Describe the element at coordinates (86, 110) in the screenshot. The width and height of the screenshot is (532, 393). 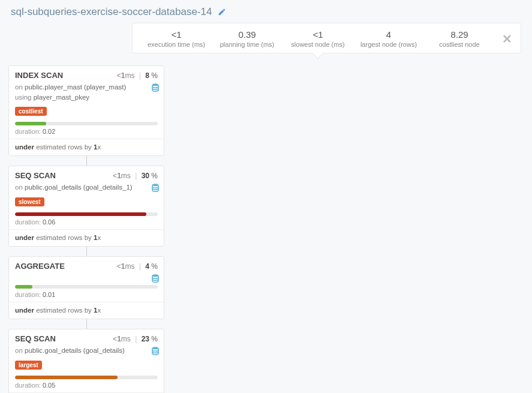
I see `plan-node-index-scan: INDEX SCAN <1ms | 8 % on public.player_m…` at that location.